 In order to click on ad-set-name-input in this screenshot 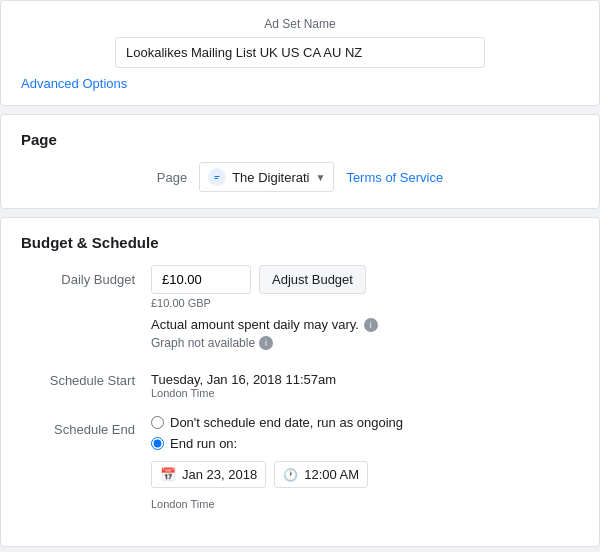, I will do `click(300, 52)`.